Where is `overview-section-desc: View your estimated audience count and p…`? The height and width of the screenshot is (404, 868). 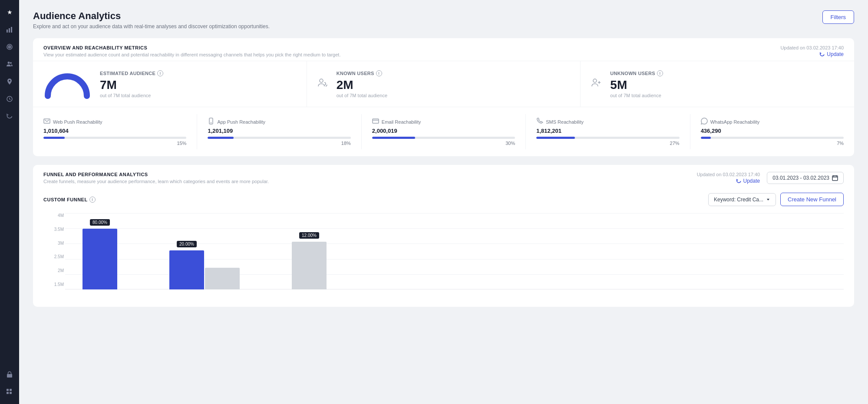 overview-section-desc: View your estimated audience count and p… is located at coordinates (192, 55).